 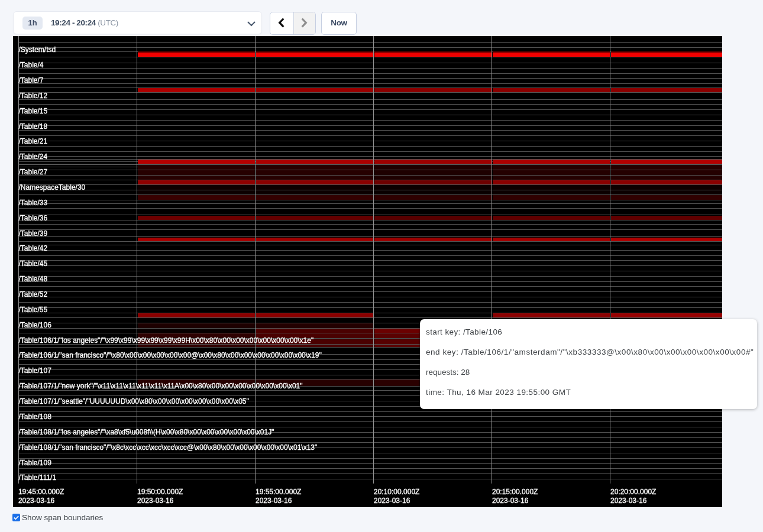 I want to click on svg-text:/Table/108/1/"los angeles"/"\x: /Table/108/1/"los angeles"/"\xa8\xf5\u00…, so click(x=147, y=432).